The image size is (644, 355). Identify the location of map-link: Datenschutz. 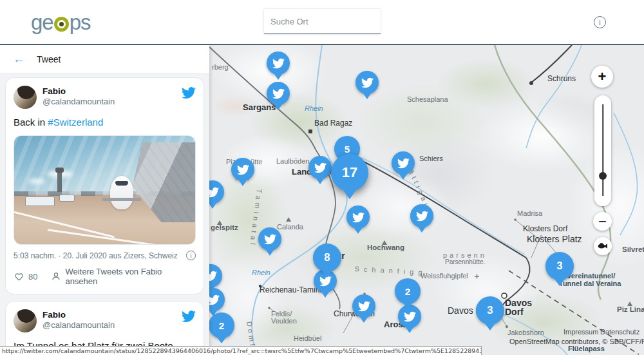
(620, 332).